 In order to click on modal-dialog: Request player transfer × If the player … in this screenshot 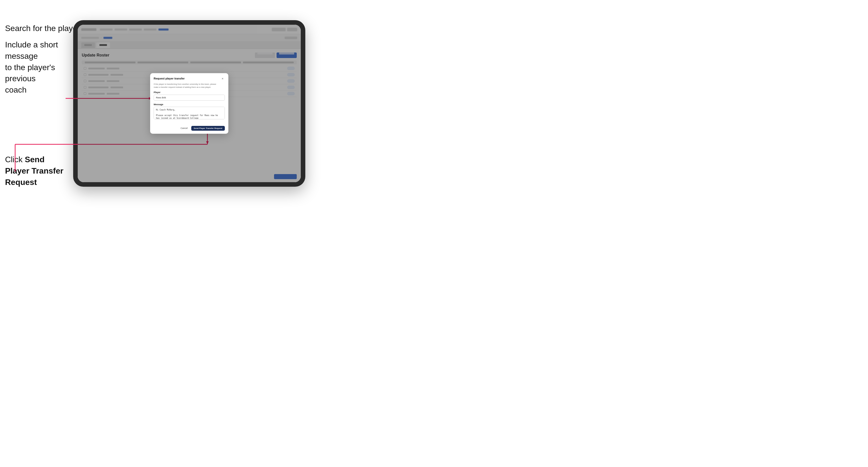, I will do `click(189, 103)`.